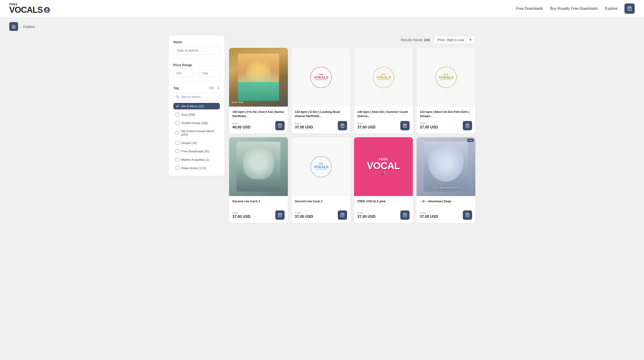 Image resolution: width=644 pixels, height=360 pixels. What do you see at coordinates (218, 88) in the screenshot?
I see `tag-collapse-button: ∧` at bounding box center [218, 88].